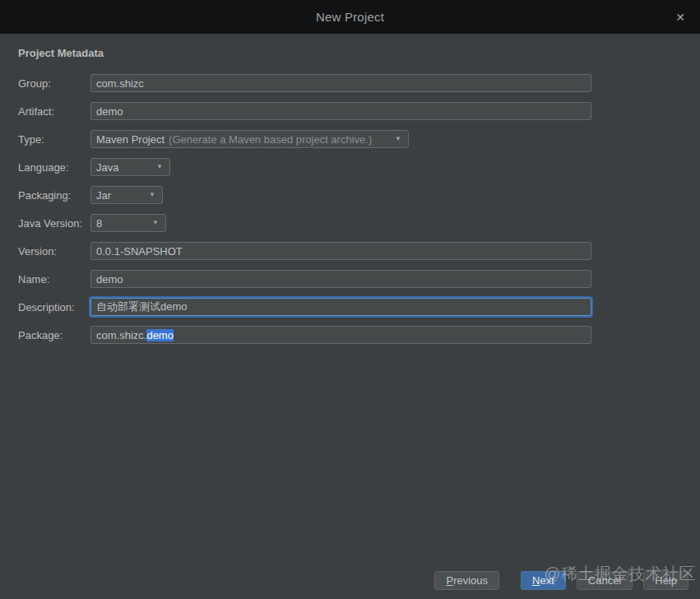 The height and width of the screenshot is (599, 700). Describe the element at coordinates (54, 196) in the screenshot. I see `packaging-label: Packaging:` at that location.